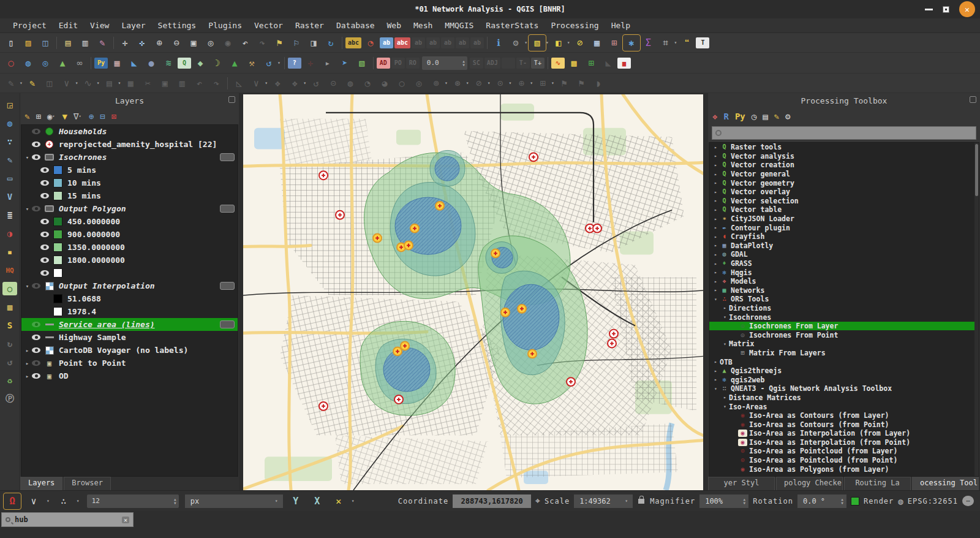 The height and width of the screenshot is (538, 980). I want to click on python-console-button: Py, so click(101, 63).